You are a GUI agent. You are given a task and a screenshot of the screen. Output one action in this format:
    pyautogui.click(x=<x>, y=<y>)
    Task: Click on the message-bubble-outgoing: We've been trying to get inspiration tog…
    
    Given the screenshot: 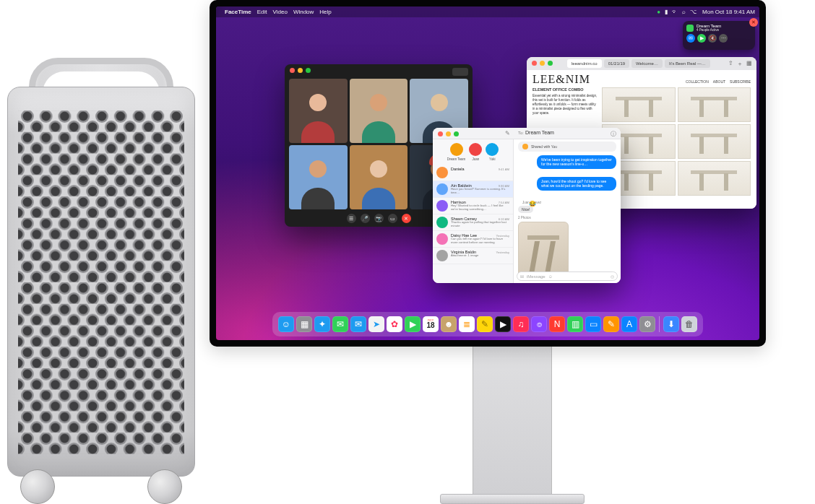 What is the action you would take?
    pyautogui.click(x=577, y=162)
    